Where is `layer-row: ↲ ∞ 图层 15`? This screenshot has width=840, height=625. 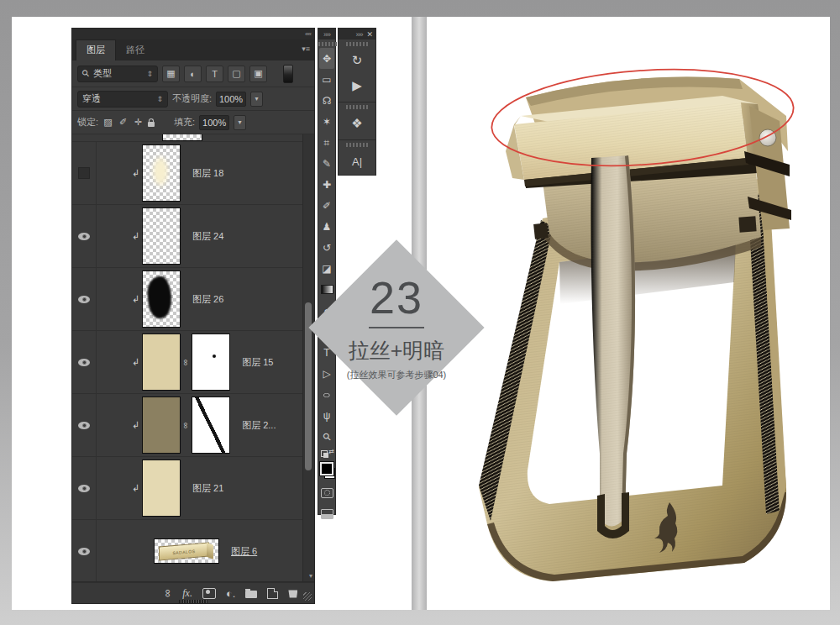
layer-row: ↲ ∞ 图层 15 is located at coordinates (193, 363).